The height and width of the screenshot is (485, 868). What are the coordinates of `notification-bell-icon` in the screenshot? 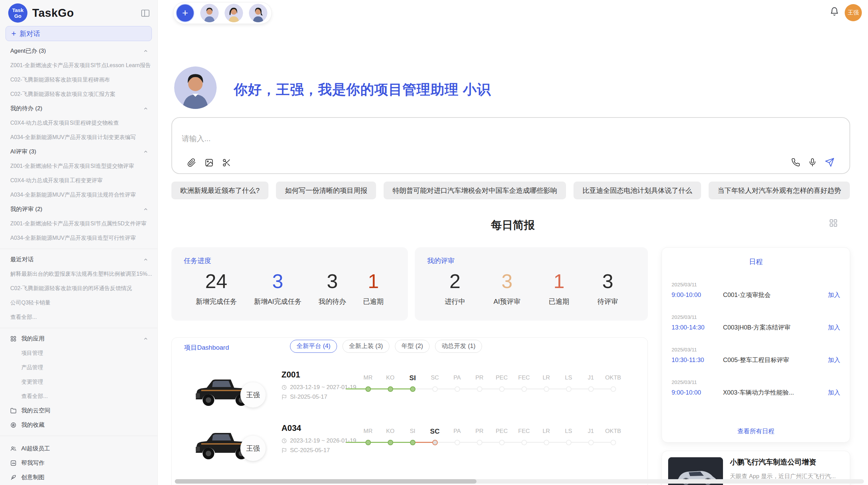 It's located at (834, 12).